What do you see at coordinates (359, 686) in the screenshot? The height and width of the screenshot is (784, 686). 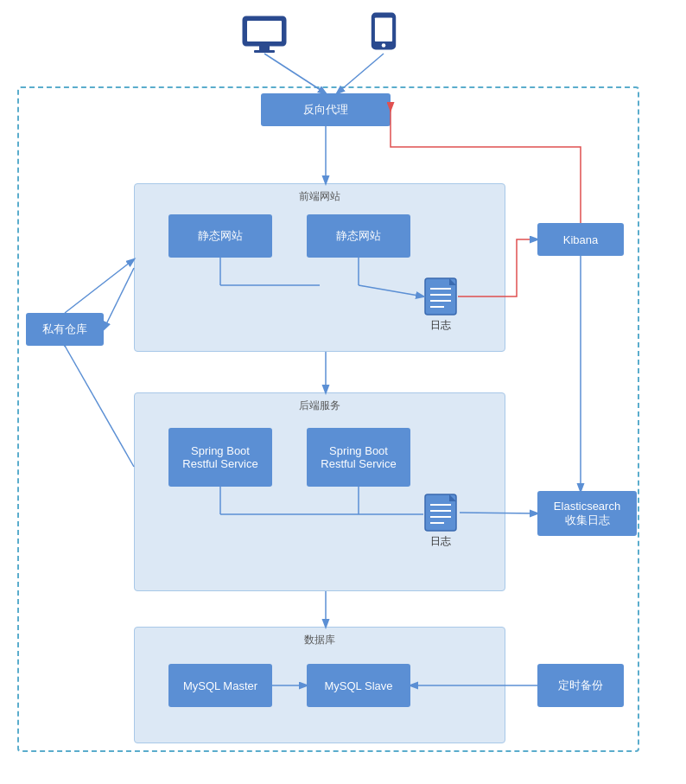 I see `mysql-slave-label: MySQL Slave` at bounding box center [359, 686].